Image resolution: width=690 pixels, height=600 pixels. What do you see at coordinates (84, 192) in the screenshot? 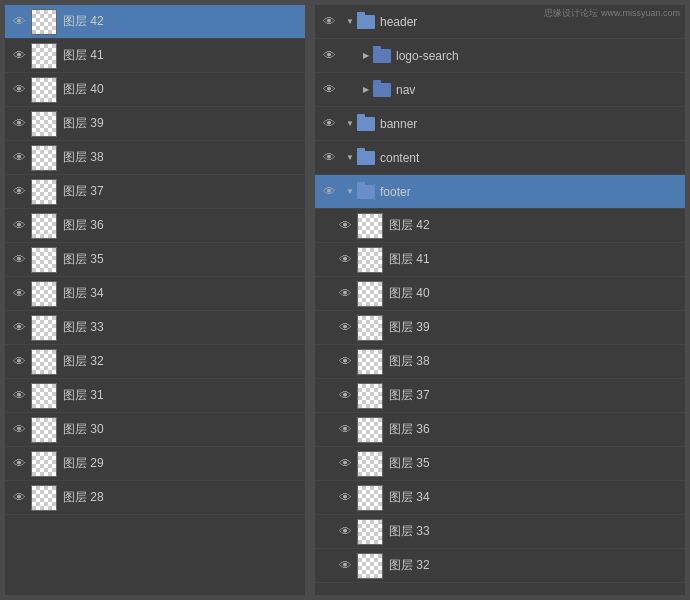
I see `layer-name: 图层 37` at bounding box center [84, 192].